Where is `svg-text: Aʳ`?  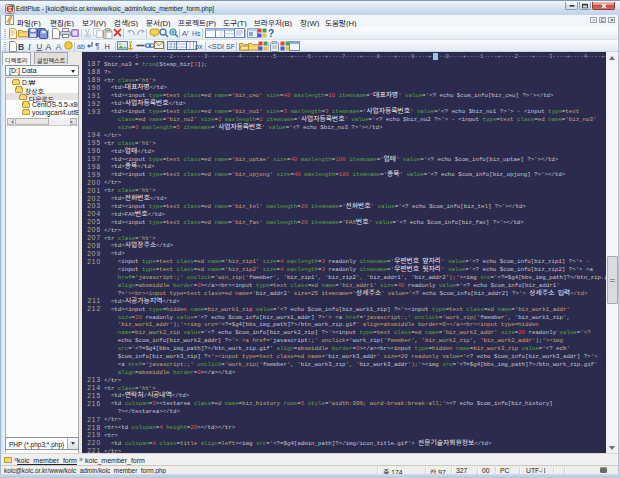 svg-text: Aʳ is located at coordinates (186, 34).